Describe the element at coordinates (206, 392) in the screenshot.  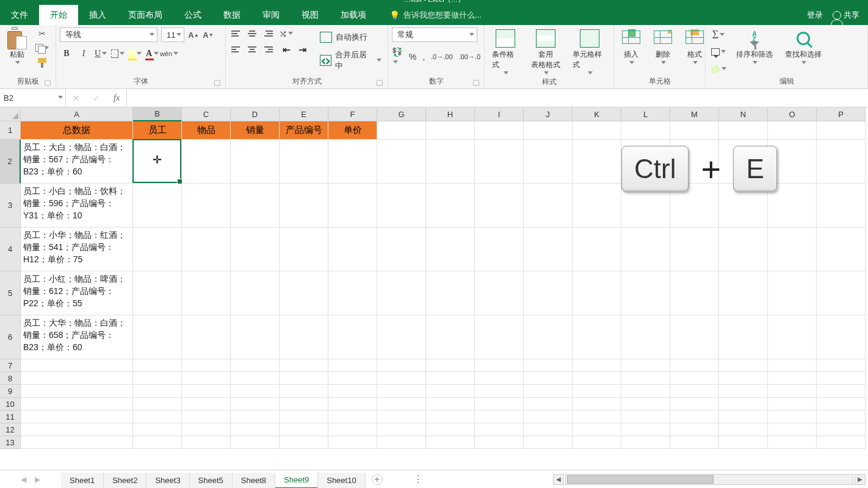
I see `cell-C9` at that location.